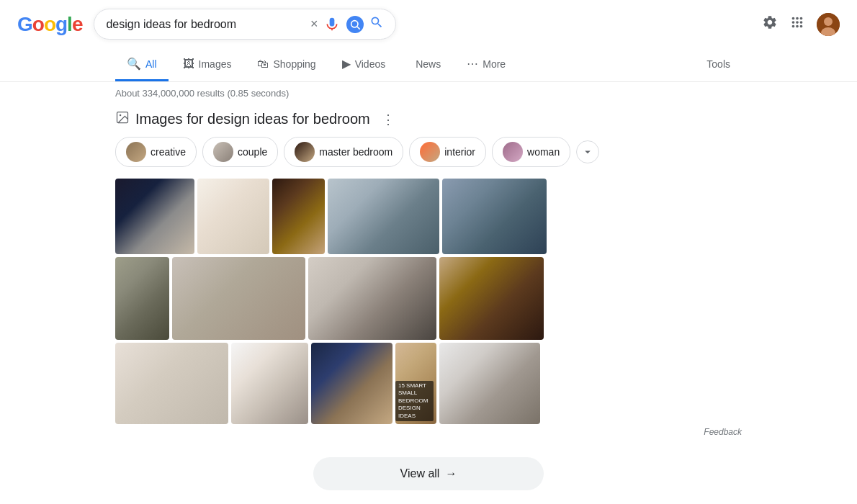 The image size is (857, 504). Describe the element at coordinates (253, 120) in the screenshot. I see `images-section-title: Images for design ideas for bedroom` at that location.